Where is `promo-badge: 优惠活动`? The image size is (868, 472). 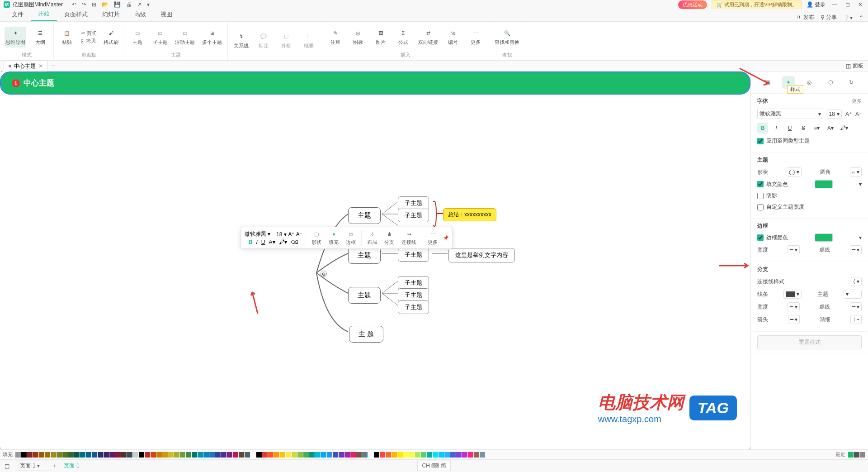 promo-badge: 优惠活动 is located at coordinates (693, 5).